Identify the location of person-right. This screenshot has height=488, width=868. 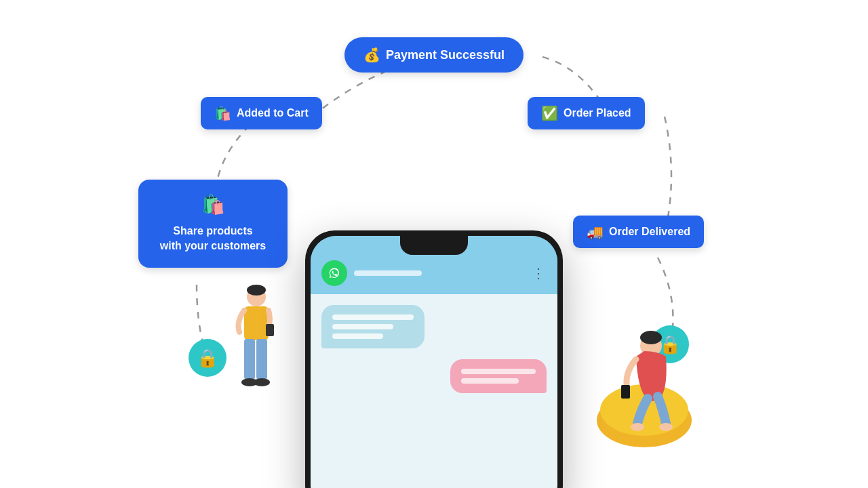
(644, 369).